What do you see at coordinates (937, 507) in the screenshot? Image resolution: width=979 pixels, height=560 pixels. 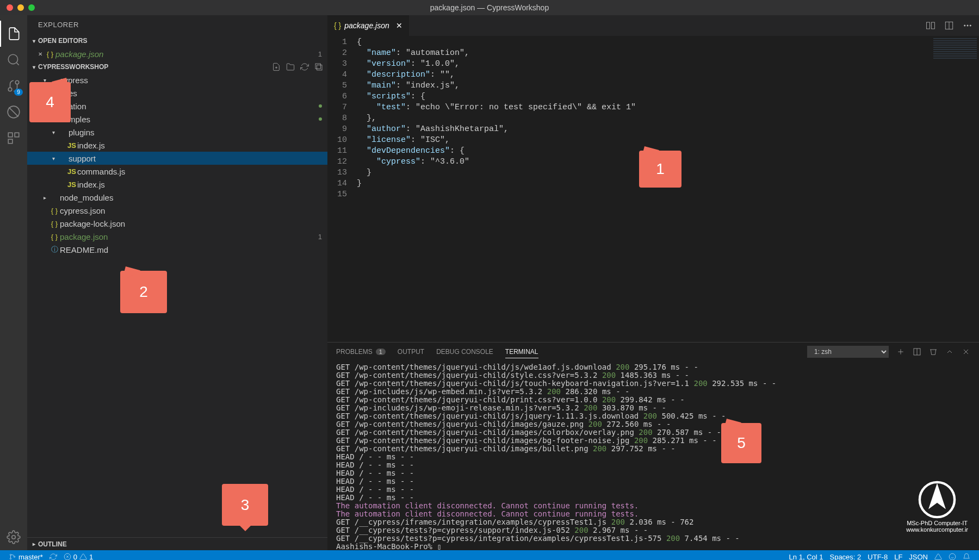 I see `watermark: MSc-PhD Computer-IT www.konkurcomputer.i…` at bounding box center [937, 507].